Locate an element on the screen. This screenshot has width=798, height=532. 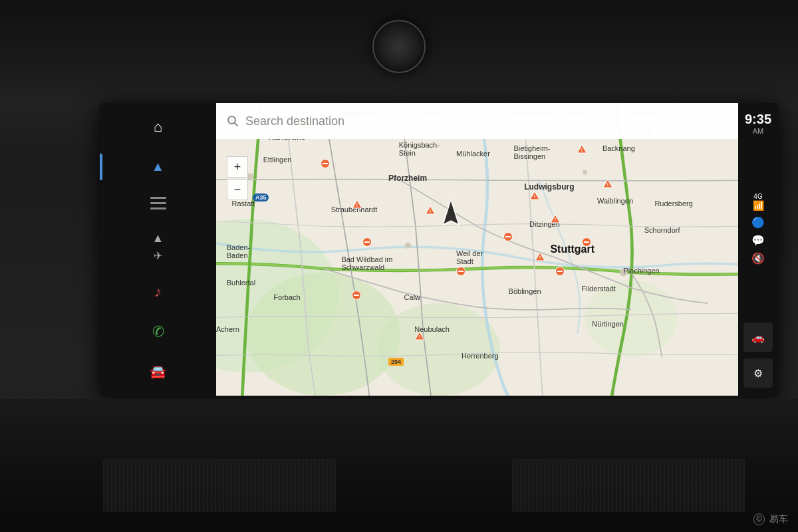
traffic-warning-4: ! is located at coordinates (582, 150).